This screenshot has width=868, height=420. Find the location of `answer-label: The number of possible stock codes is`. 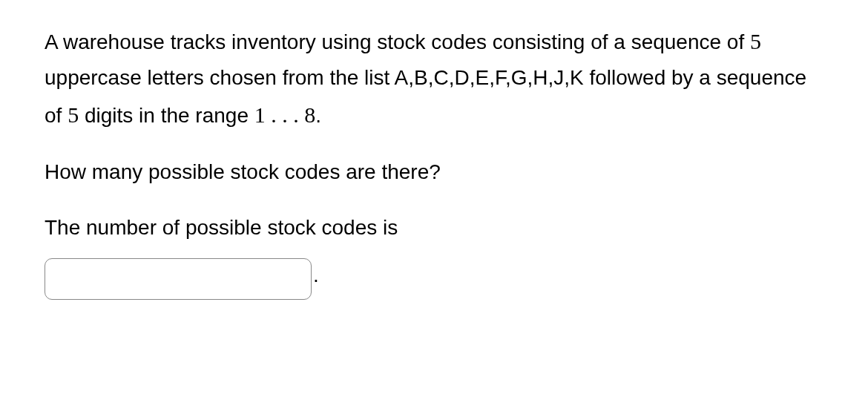

answer-label: The number of possible stock codes is is located at coordinates (221, 228).